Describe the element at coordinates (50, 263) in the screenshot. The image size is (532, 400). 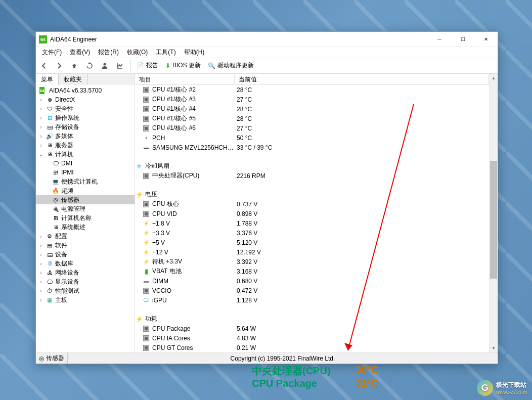
I see `database-icon: 🛢` at that location.